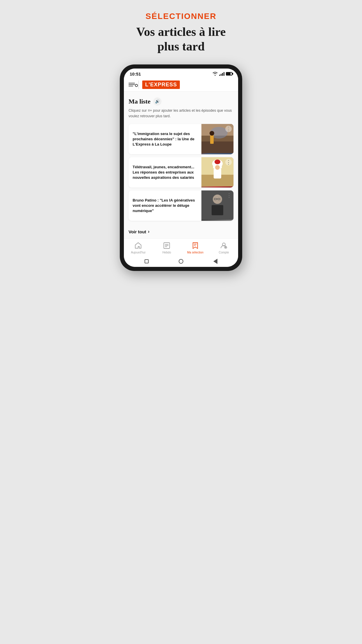 The width and height of the screenshot is (362, 644). I want to click on article-title: Télétravail, jeunes, encadrement... Les …, so click(166, 173).